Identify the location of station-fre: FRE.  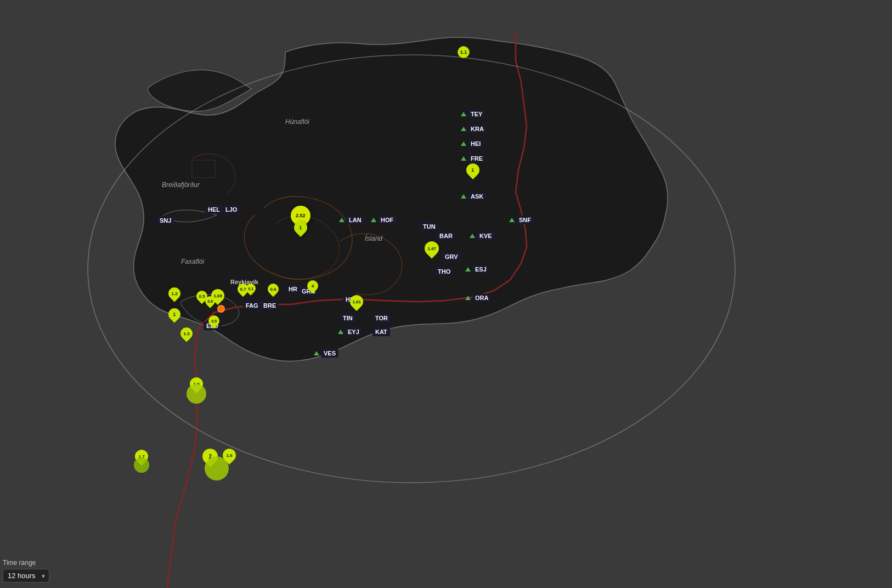
(473, 159).